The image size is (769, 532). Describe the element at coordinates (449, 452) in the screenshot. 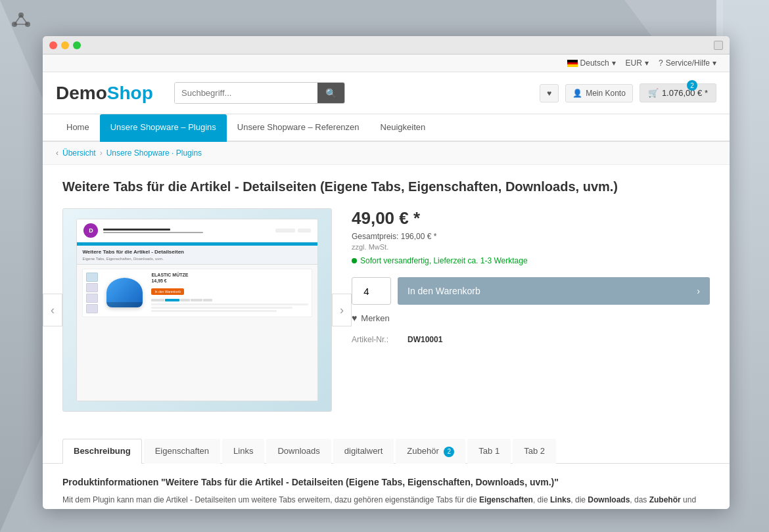

I see `zubehoer-badge: 2` at that location.